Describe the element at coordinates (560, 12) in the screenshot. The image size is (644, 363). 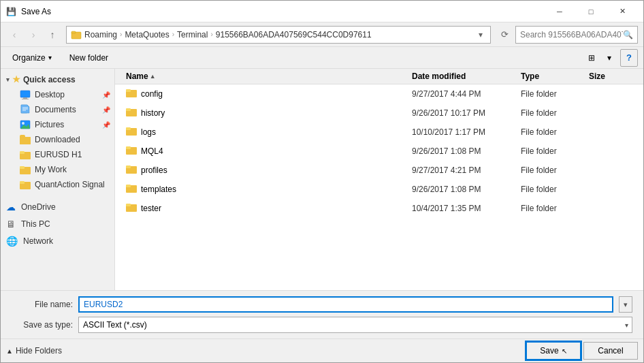
I see `minimize-button: ─` at that location.